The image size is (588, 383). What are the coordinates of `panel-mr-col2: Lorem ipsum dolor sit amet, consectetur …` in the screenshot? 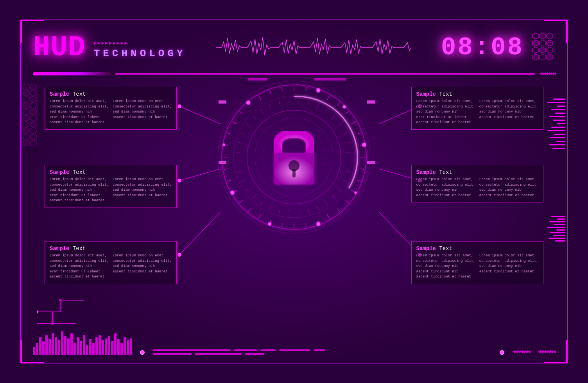 It's located at (509, 188).